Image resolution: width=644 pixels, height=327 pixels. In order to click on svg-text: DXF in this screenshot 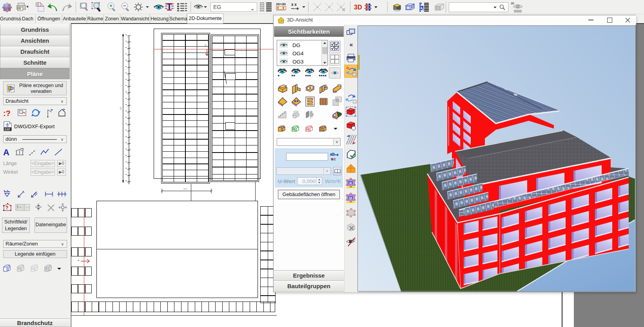, I will do `click(8, 129)`.